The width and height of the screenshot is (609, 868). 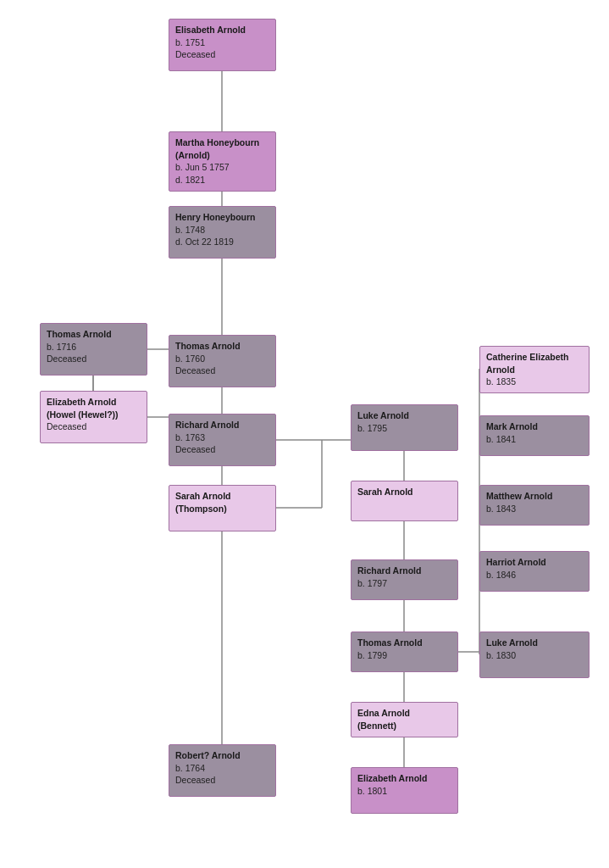 What do you see at coordinates (222, 31) in the screenshot?
I see `node-name-elisabethArnold: Elisabeth Arnold` at bounding box center [222, 31].